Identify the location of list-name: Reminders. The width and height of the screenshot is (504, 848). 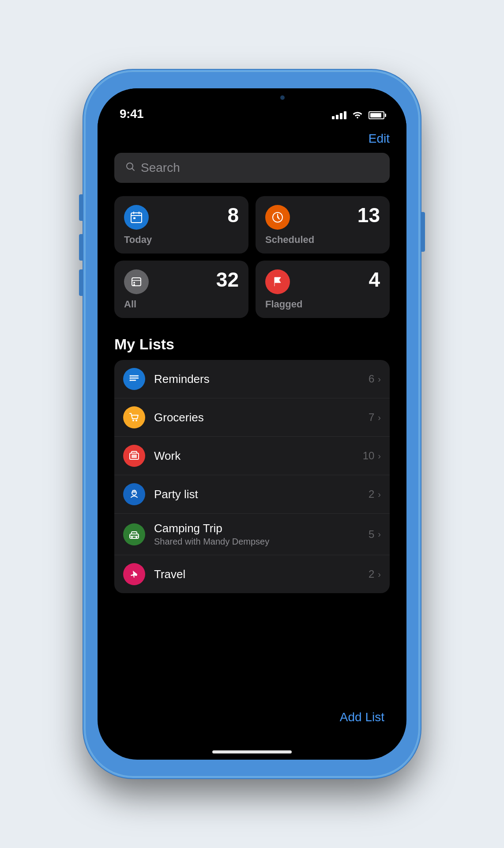
(261, 379).